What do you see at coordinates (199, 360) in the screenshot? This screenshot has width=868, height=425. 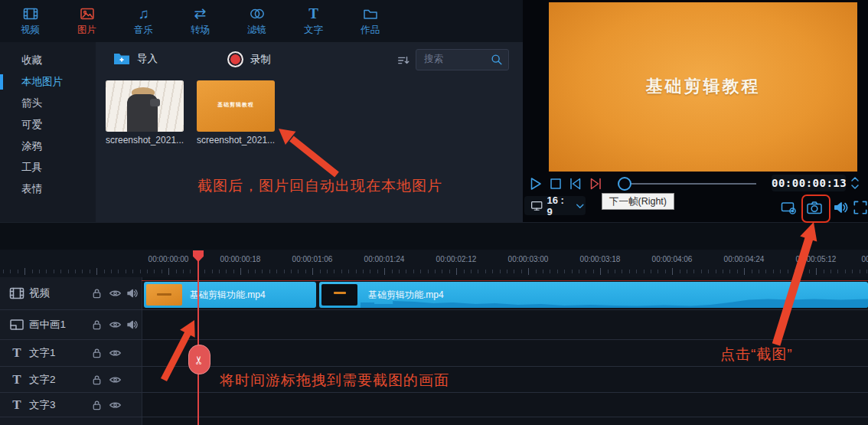 I see `scissors-icon: ✂` at bounding box center [199, 360].